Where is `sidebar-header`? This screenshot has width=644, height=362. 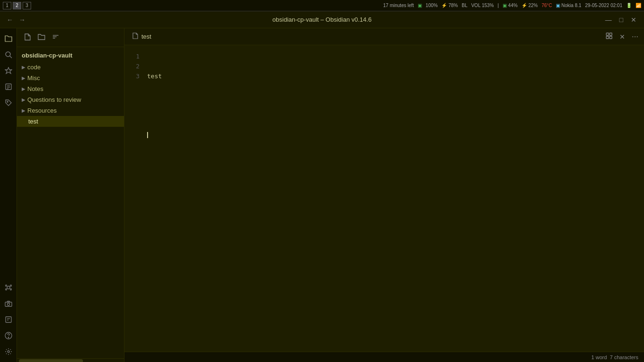
sidebar-header is located at coordinates (71, 38).